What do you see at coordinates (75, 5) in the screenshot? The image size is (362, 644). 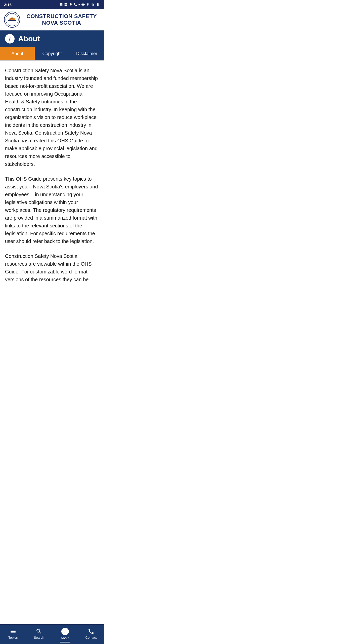 I see `phone-status-icon` at bounding box center [75, 5].